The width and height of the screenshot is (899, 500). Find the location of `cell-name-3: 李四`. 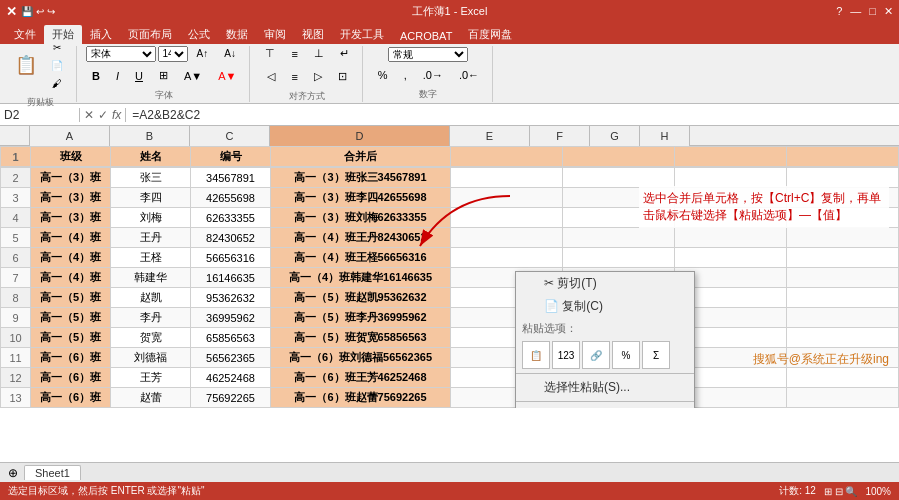

cell-name-3: 李四 is located at coordinates (151, 198).